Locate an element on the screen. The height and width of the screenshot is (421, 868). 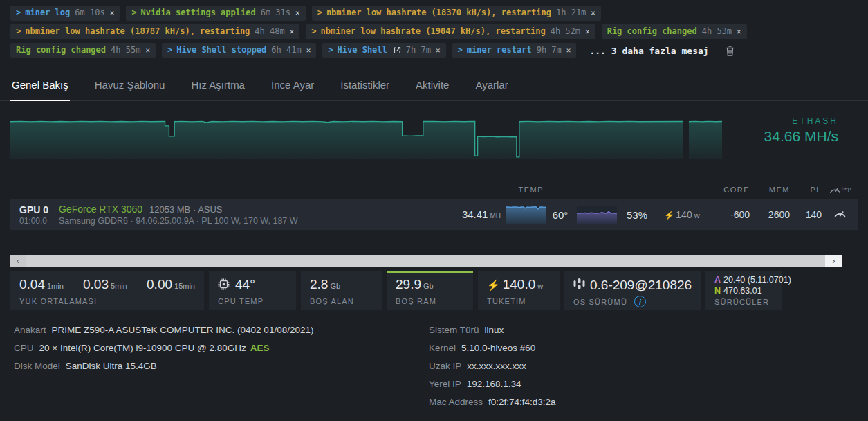
notification-time: 4h 53m is located at coordinates (717, 32).